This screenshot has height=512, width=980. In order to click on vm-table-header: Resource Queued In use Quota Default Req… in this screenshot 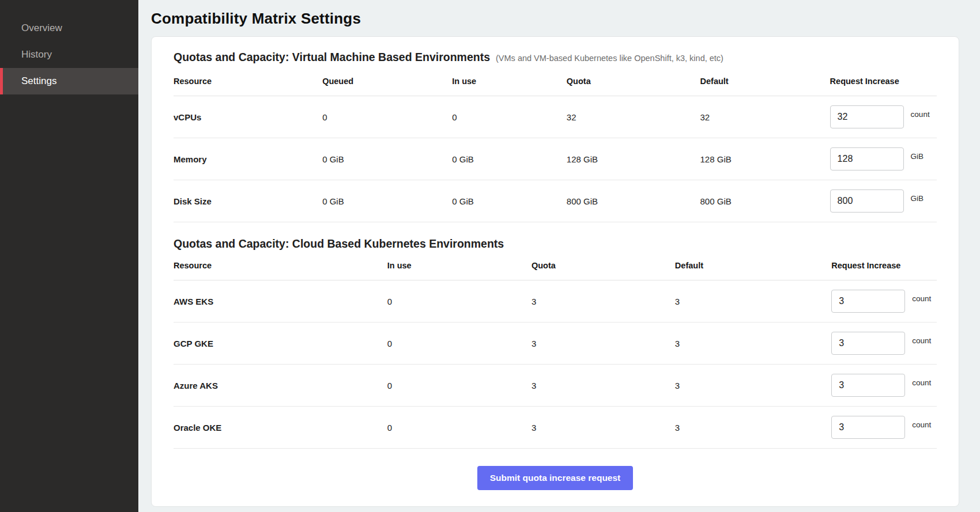, I will do `click(555, 86)`.